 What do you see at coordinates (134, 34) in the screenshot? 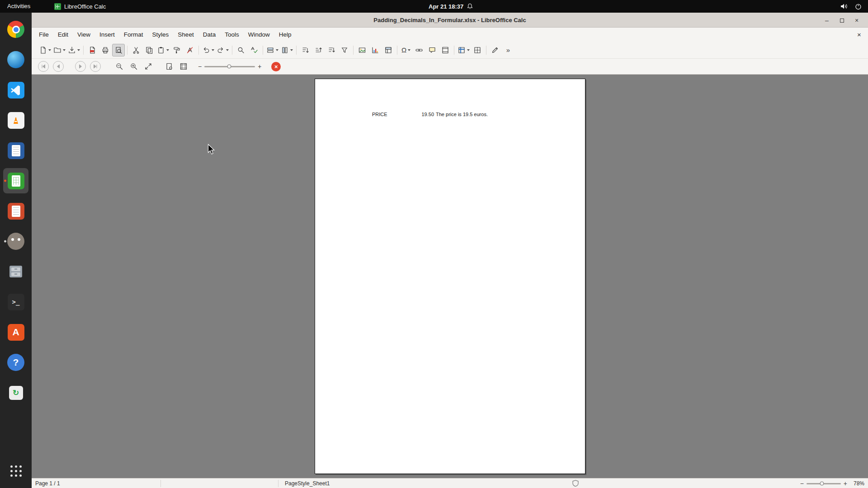
I see `menu-format: Format` at bounding box center [134, 34].